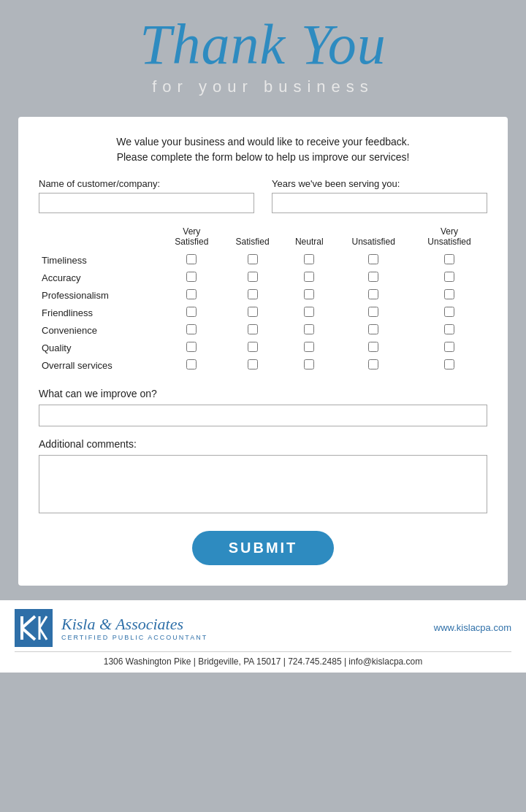 The height and width of the screenshot is (812, 526). Describe the element at coordinates (253, 313) in the screenshot. I see `friendliness-satisfied` at that location.